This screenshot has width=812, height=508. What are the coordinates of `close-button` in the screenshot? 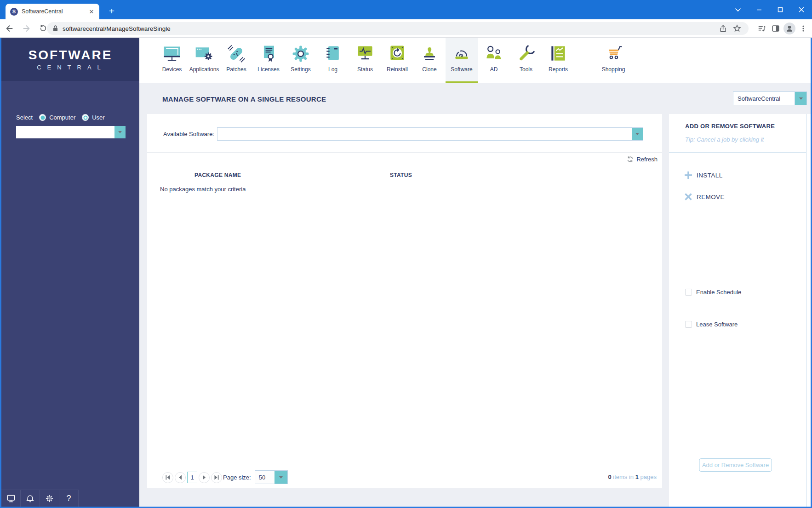 It's located at (801, 10).